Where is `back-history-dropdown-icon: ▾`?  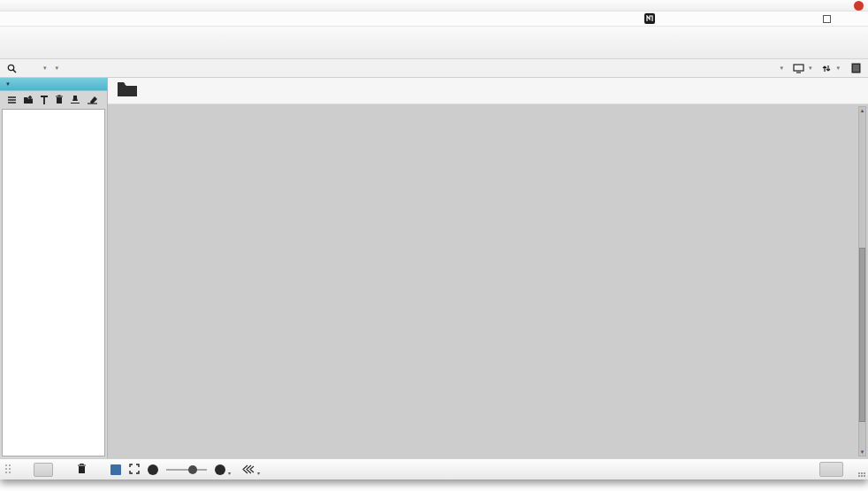
back-history-dropdown-icon: ▾ is located at coordinates (45, 68).